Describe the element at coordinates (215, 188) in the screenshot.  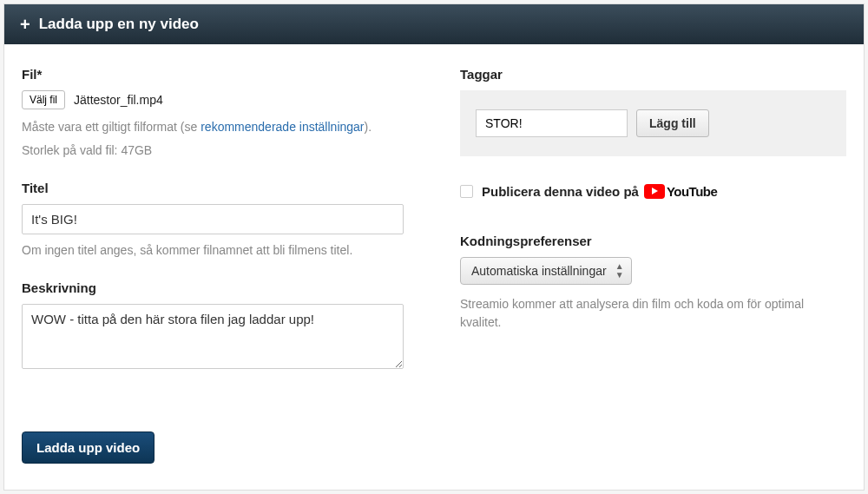
I see `title-label: Titel` at that location.